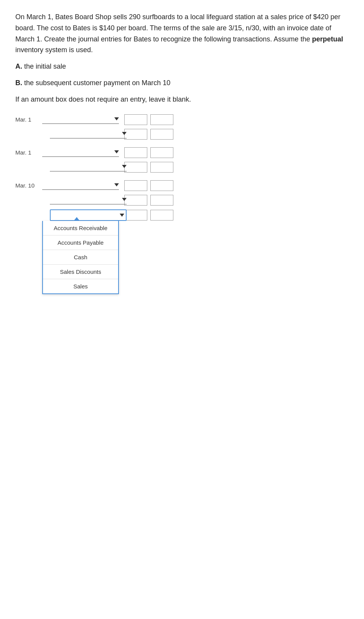 The height and width of the screenshot is (619, 364). Describe the element at coordinates (182, 153) in the screenshot. I see `journal-row-2-1: Mar. 1` at that location.